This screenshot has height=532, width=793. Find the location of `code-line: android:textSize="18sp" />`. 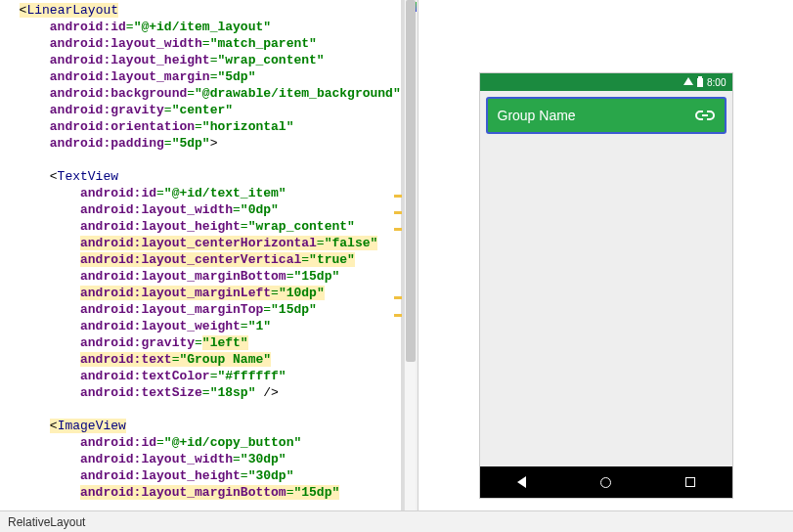

code-line: android:textSize="18sp" /> is located at coordinates (202, 393).